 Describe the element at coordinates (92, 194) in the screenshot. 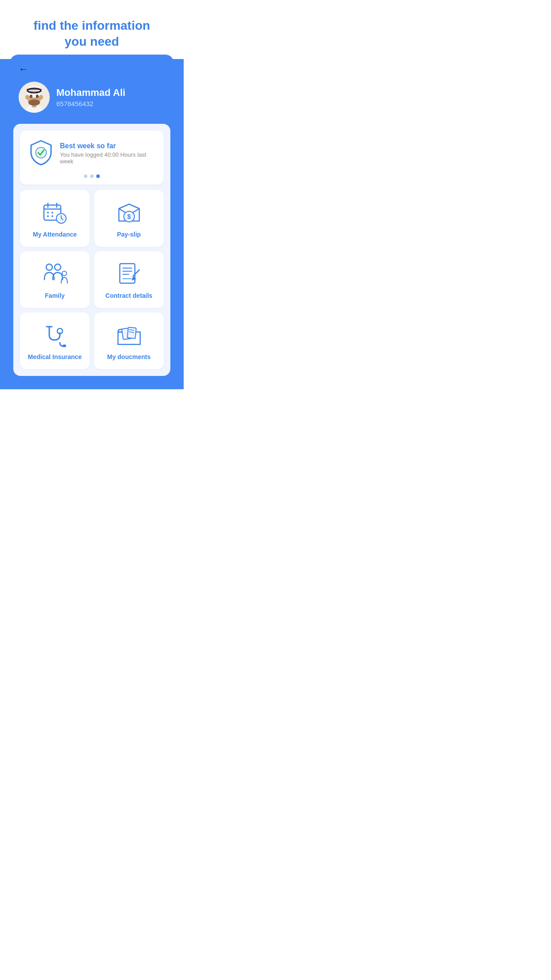

I see `page-wrapper: find the information you need ←` at that location.